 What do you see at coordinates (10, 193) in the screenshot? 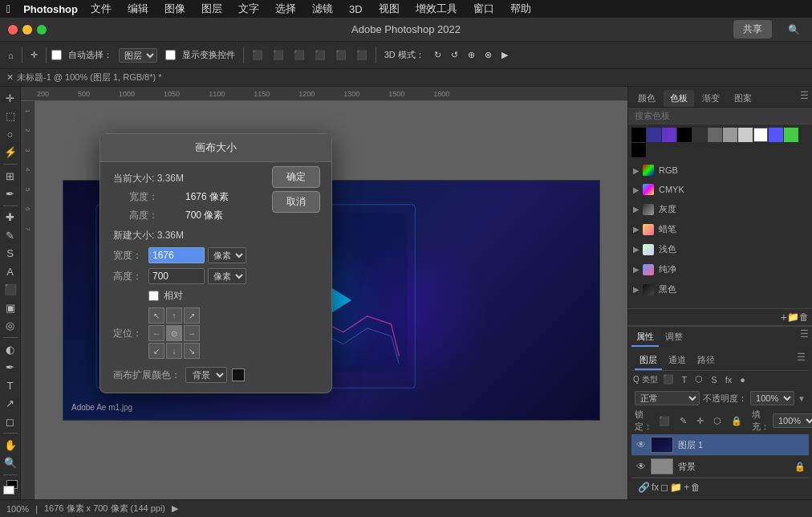
I see `eyedropper-tool: ✒` at bounding box center [10, 193].